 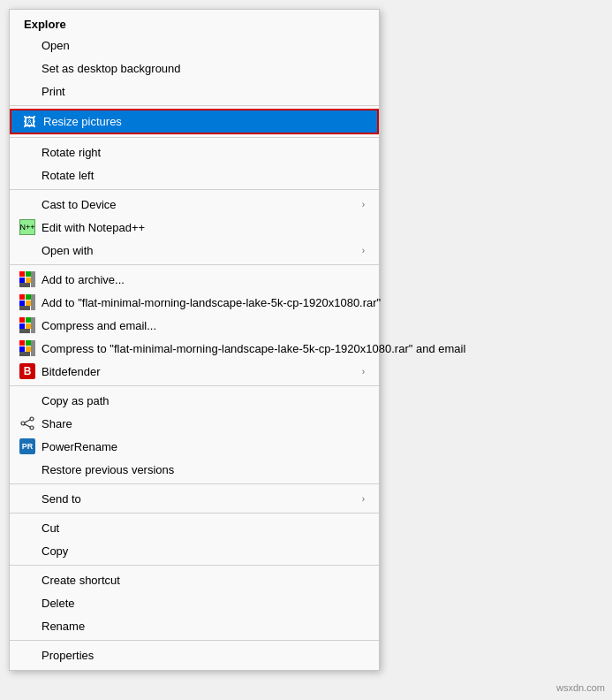 I want to click on rotate-right-label: Rotate right, so click(x=71, y=152).